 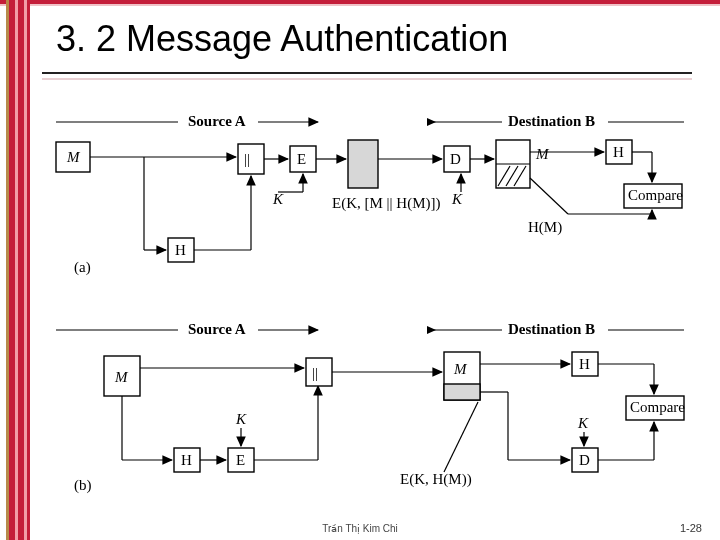 What do you see at coordinates (618, 152) in the screenshot?
I see `box-h-right: H` at bounding box center [618, 152].